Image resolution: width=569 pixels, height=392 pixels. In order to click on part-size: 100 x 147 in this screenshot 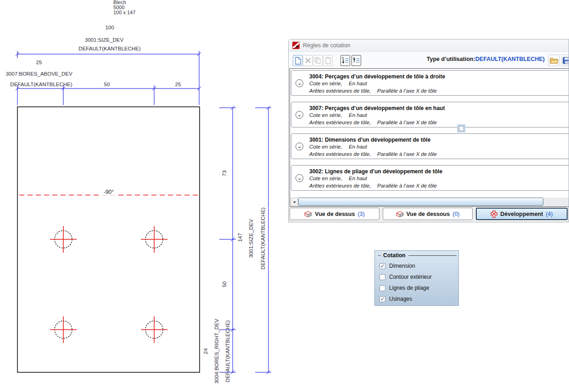, I will do `click(124, 13)`.